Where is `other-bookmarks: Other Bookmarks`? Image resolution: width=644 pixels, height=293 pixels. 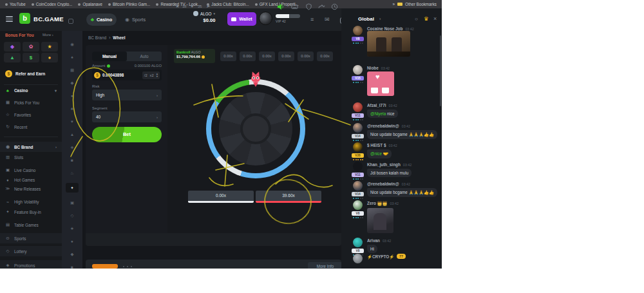
other-bookmarks: Other Bookmarks is located at coordinates (421, 4).